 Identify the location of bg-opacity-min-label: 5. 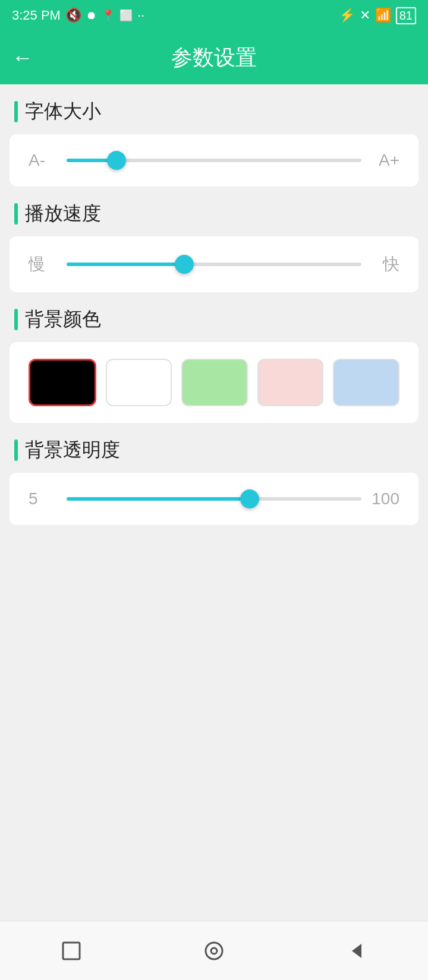
(43, 499).